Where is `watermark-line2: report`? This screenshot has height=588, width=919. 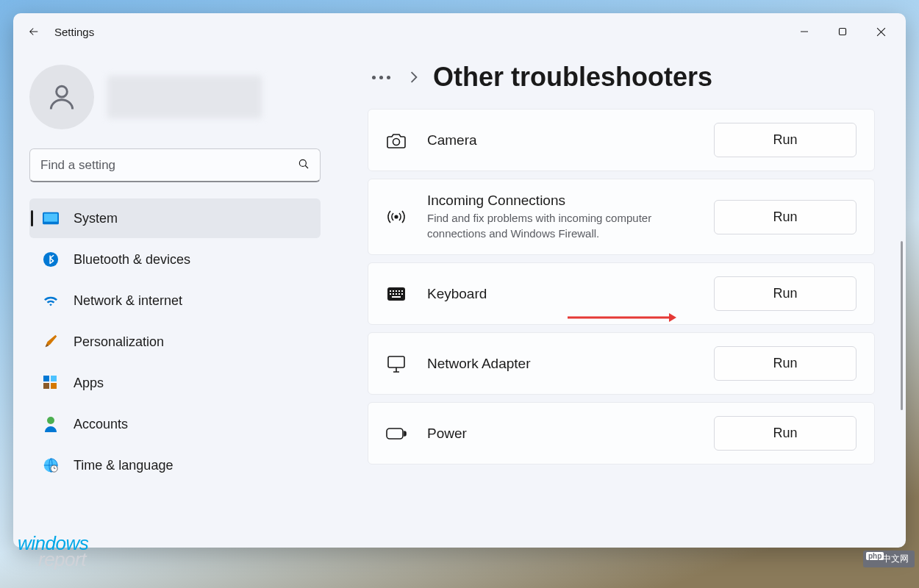 watermark-line2: report is located at coordinates (63, 559).